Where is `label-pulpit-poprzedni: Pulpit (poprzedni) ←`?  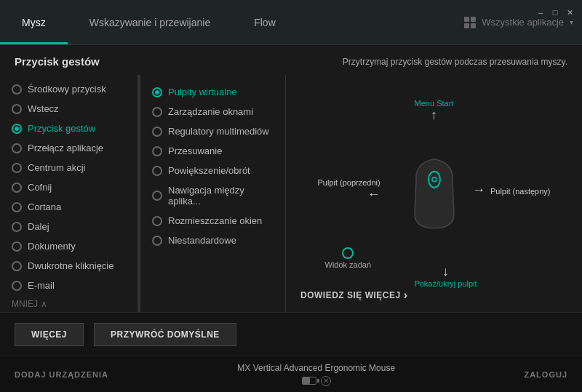 label-pulpit-poprzedni: Pulpit (poprzedni) ← is located at coordinates (349, 189).